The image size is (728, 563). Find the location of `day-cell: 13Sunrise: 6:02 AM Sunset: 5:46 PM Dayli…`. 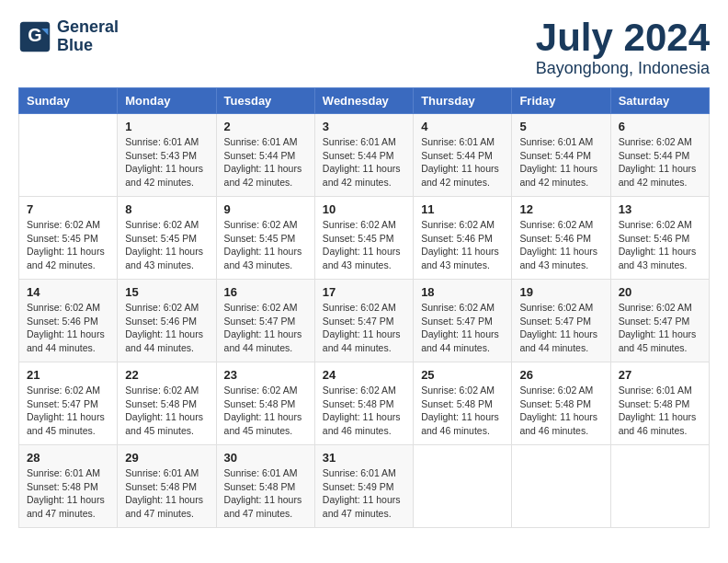

day-cell: 13Sunrise: 6:02 AM Sunset: 5:46 PM Dayli… is located at coordinates (660, 238).